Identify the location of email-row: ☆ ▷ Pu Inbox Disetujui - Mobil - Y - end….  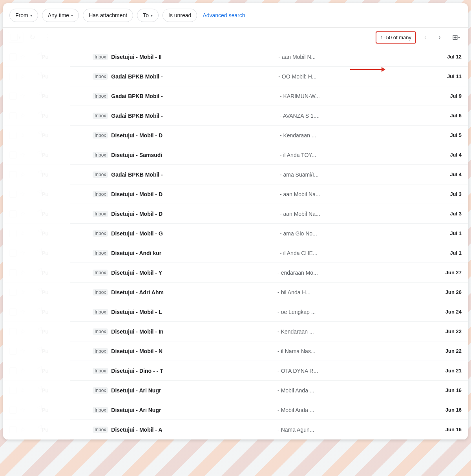
(236, 273).